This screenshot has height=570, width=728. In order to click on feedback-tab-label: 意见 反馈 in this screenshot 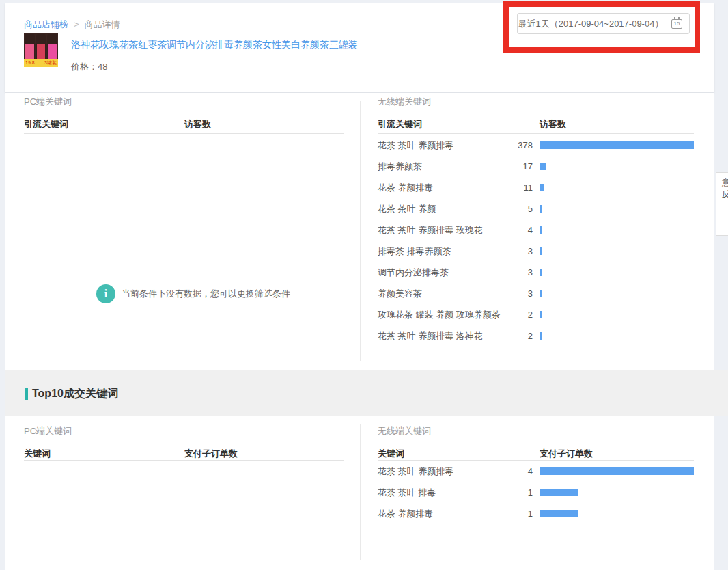, I will do `click(723, 189)`.